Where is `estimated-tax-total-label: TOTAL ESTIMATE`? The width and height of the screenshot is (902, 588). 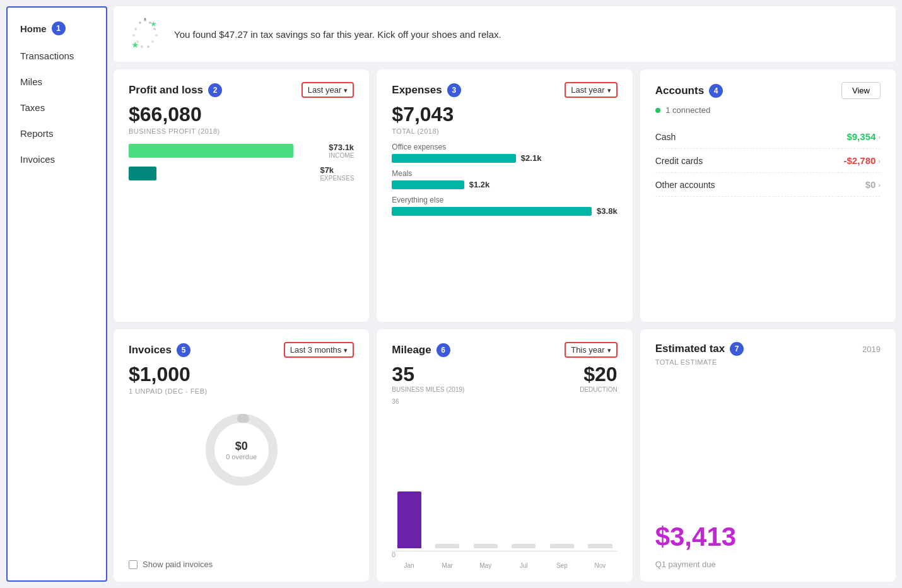 estimated-tax-total-label: TOTAL ESTIMATE is located at coordinates (768, 362).